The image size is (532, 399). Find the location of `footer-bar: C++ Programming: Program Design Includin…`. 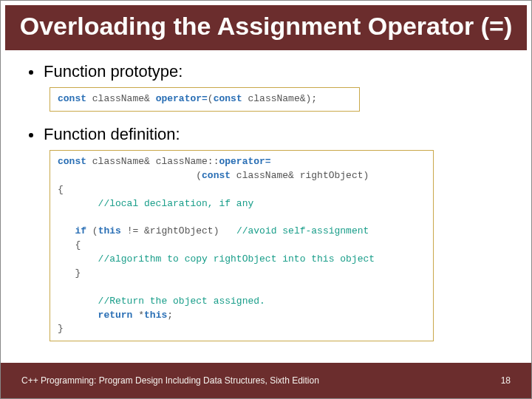

footer-bar: C++ Programming: Program Design Includin… is located at coordinates (266, 381).